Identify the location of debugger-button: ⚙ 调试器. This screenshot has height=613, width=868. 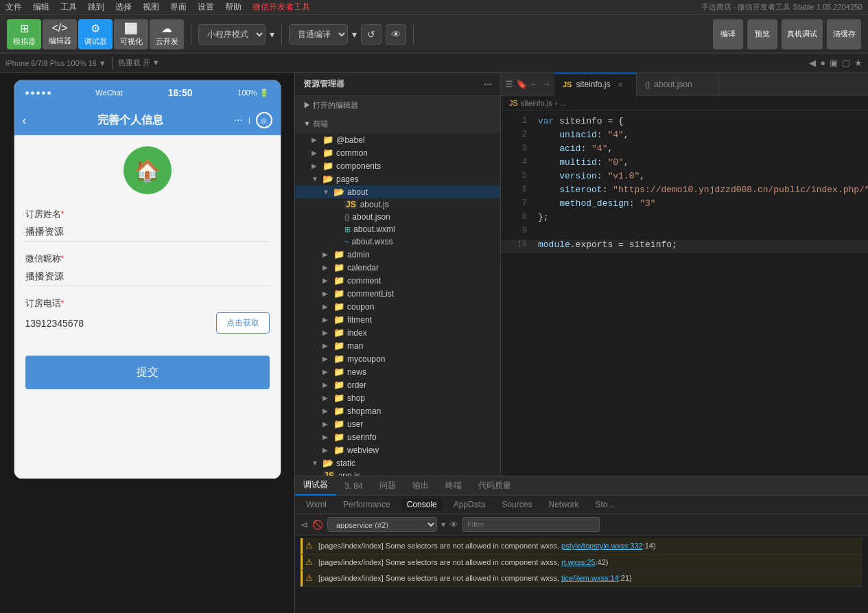
(95, 34).